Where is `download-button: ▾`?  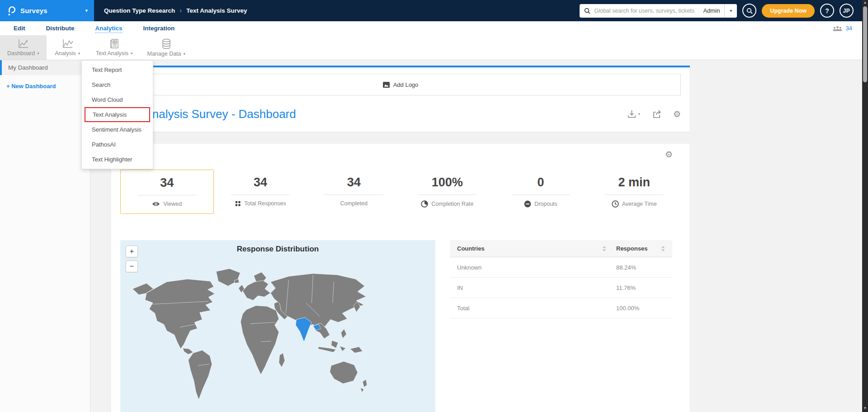
download-button: ▾ is located at coordinates (634, 114).